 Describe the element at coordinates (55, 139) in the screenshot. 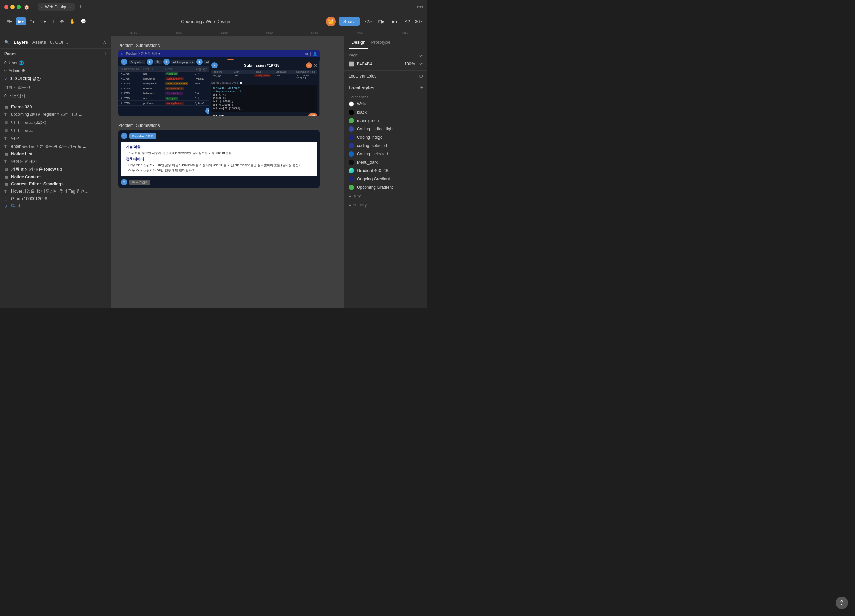

I see `layer-namun: T 남은` at that location.